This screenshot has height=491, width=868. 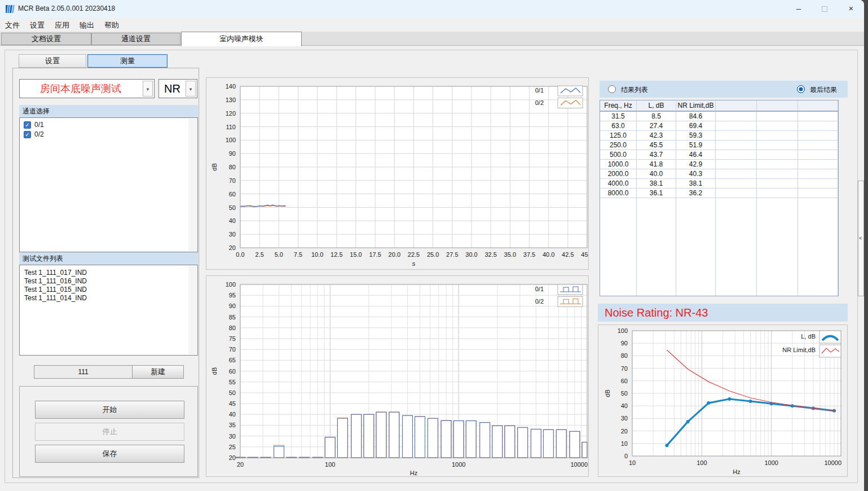 I want to click on close-button: ×, so click(x=851, y=9).